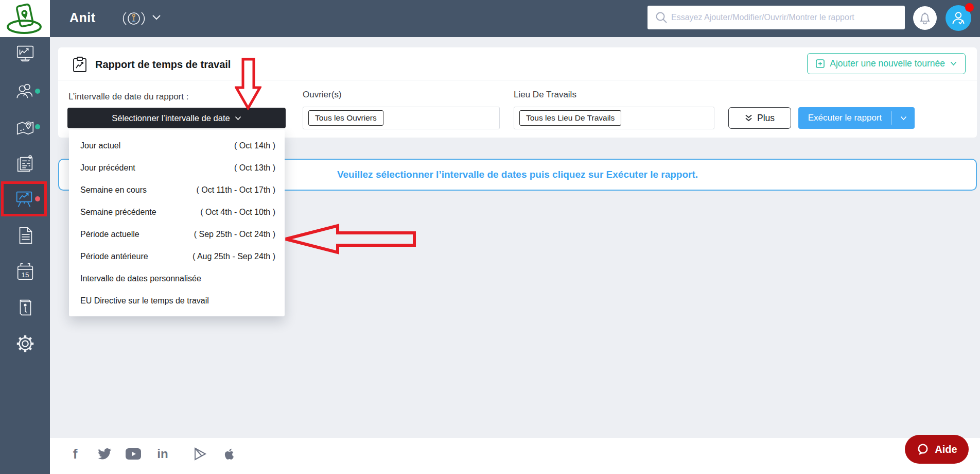  I want to click on info-message-text: Veuillez sélectionner l’intervalle de da…, so click(518, 175).